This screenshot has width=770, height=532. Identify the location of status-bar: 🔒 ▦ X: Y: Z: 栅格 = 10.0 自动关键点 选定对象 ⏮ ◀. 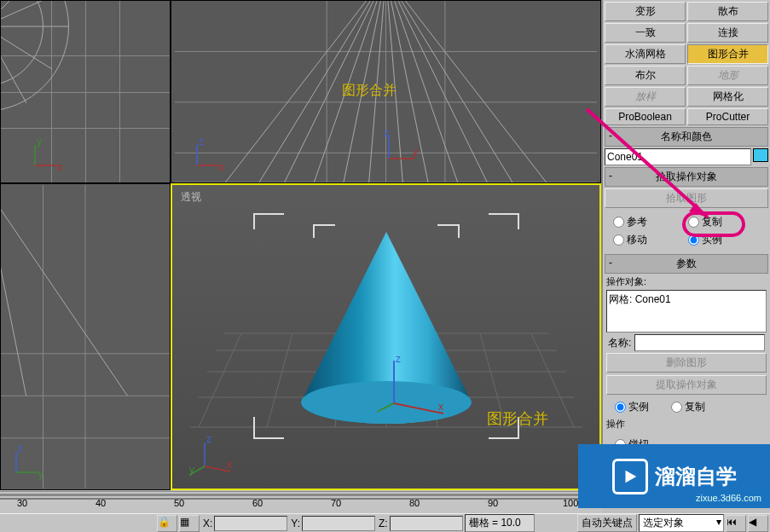
(385, 523).